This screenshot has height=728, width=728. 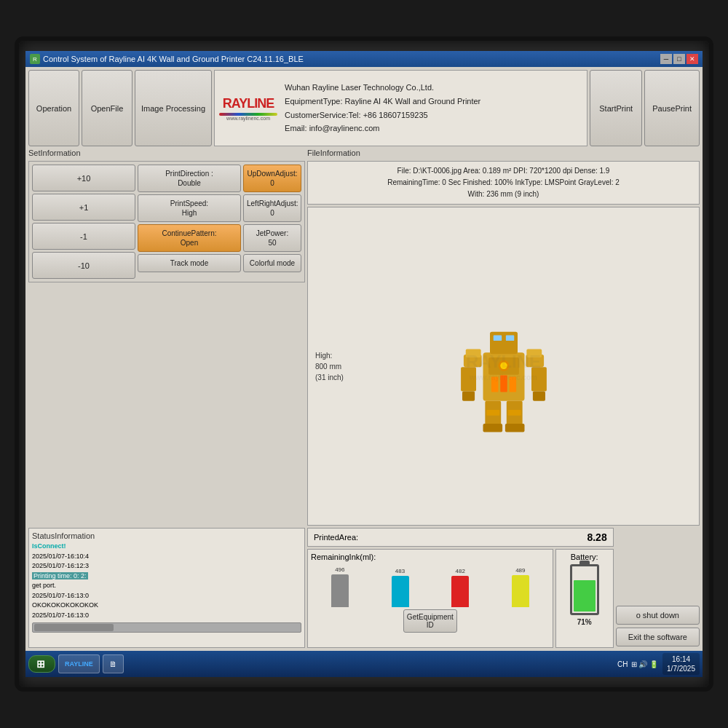 I want to click on action-buttons: Operation OpenFile Image Processing, so click(x=120, y=108).